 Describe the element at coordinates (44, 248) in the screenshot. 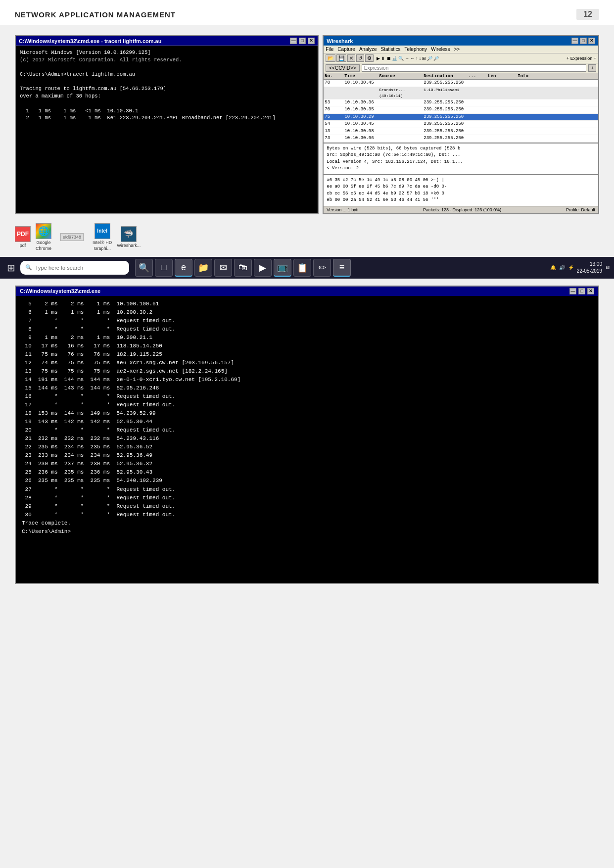

I see `chrome-icon-sublabel: Chrome` at that location.